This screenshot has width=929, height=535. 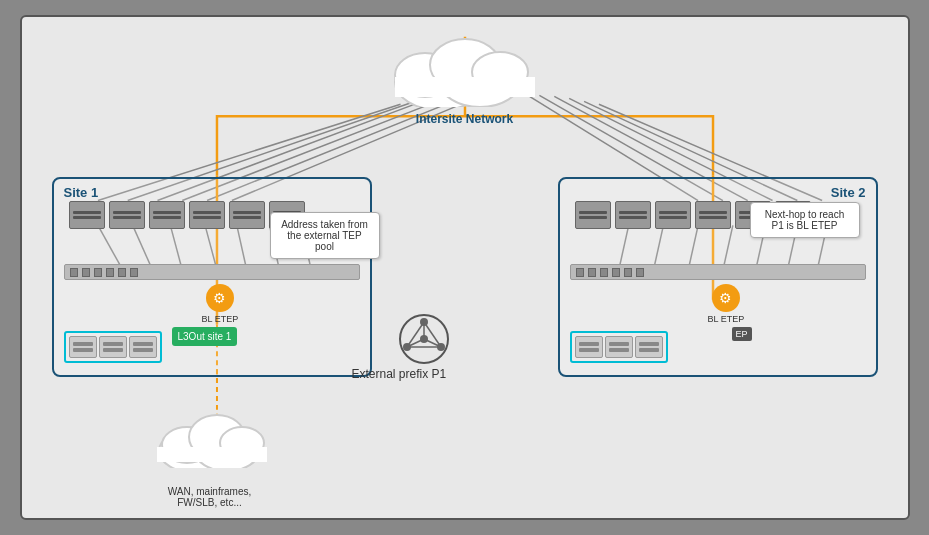 What do you see at coordinates (220, 304) in the screenshot?
I see `site1-bl-etep: ⚙ BL ETEP` at bounding box center [220, 304].